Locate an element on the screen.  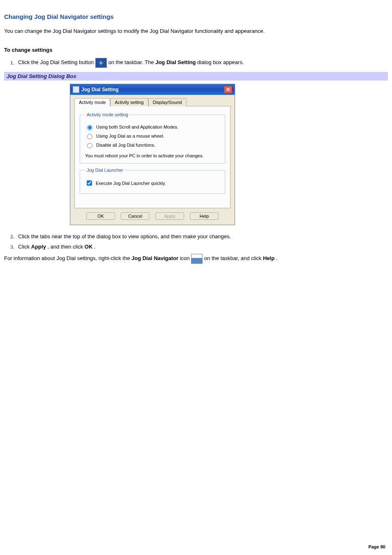
dialog-buttons: OK Cancel Apply Help is located at coordinates (152, 214).